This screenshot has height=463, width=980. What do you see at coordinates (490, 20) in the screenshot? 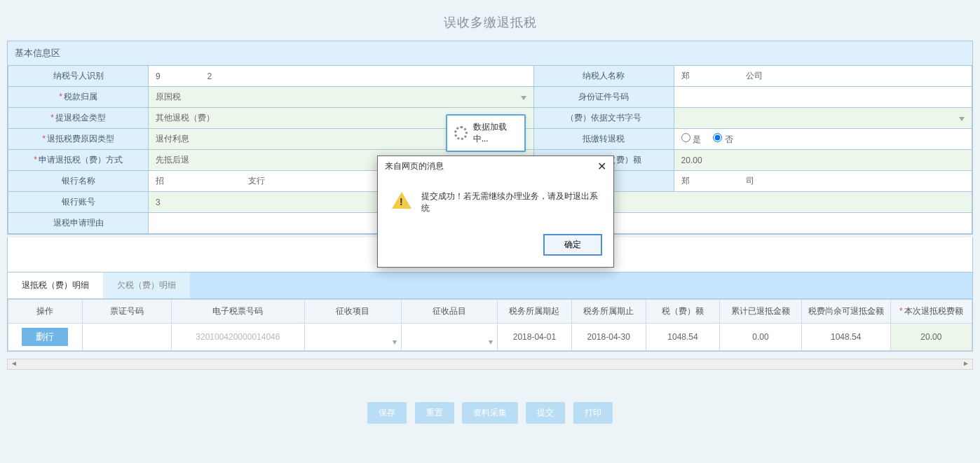
I see `page-title: 误收多缴退抵税` at bounding box center [490, 20].